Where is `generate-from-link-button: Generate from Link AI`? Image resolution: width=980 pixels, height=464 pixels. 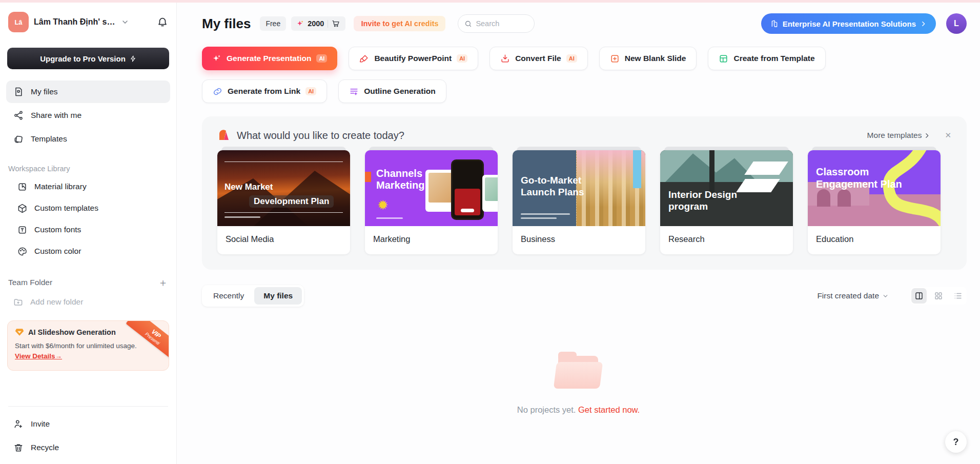 generate-from-link-button: Generate from Link AI is located at coordinates (264, 91).